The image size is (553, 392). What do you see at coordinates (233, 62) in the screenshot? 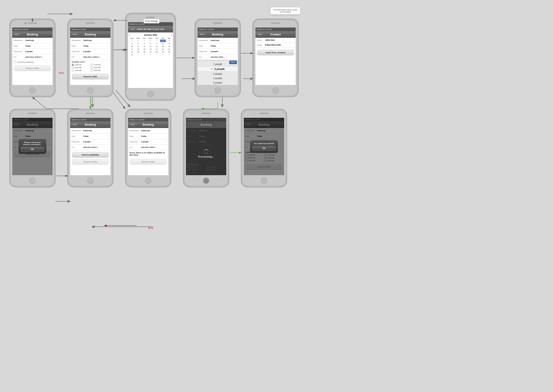
I see `done-btn: Done` at bounding box center [233, 62].